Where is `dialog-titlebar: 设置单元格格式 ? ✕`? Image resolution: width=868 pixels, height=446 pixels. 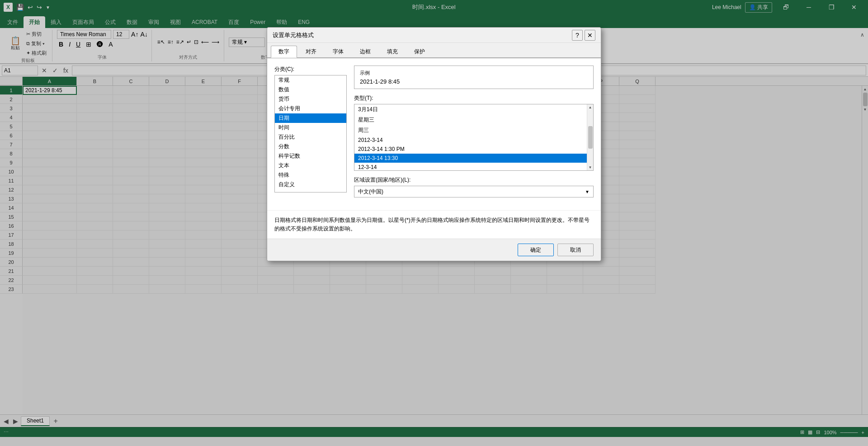
dialog-titlebar: 设置单元格格式 ? ✕ is located at coordinates (434, 35).